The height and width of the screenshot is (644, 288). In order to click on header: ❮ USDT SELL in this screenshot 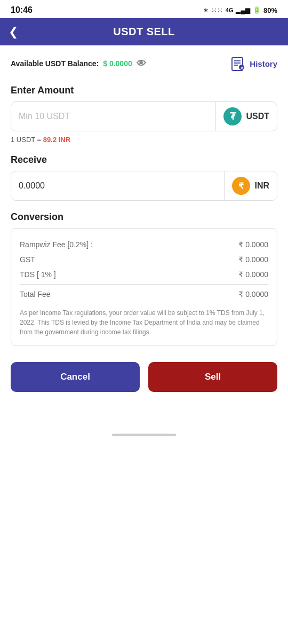, I will do `click(144, 32)`.